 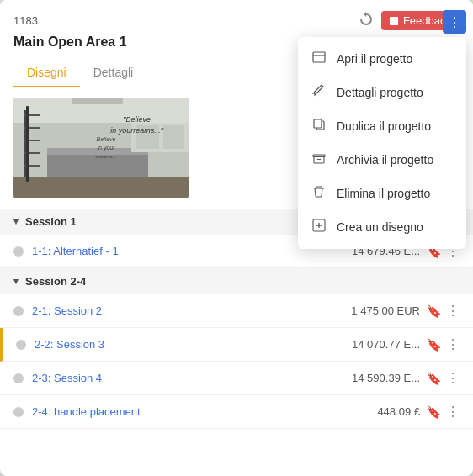 I want to click on item-name-2-1: 2-1: Session 2, so click(x=189, y=311).